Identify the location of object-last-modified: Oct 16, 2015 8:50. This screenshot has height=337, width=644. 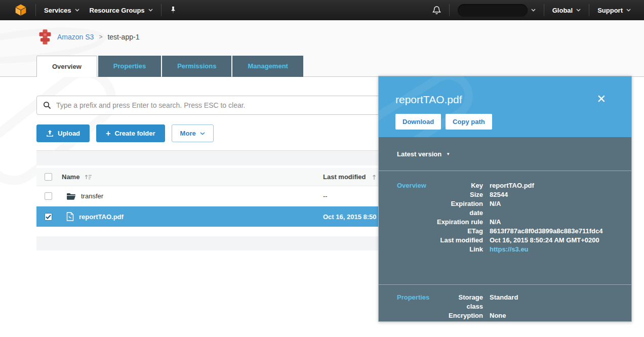
(350, 217).